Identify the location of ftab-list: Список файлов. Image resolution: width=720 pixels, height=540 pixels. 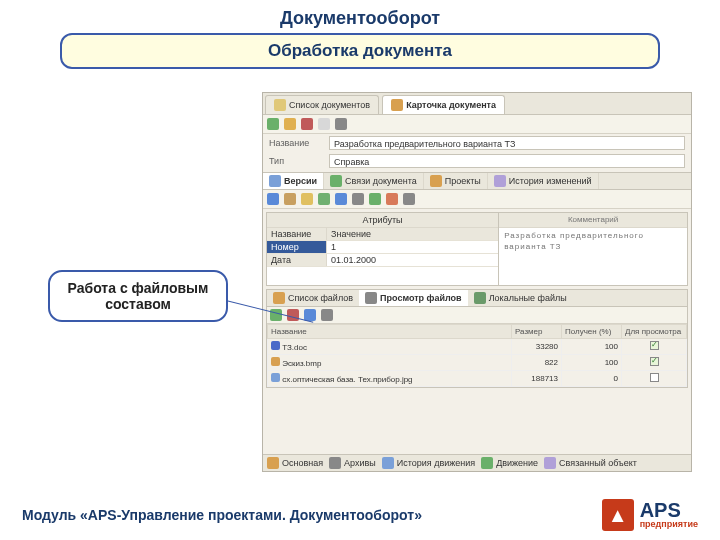
(313, 298).